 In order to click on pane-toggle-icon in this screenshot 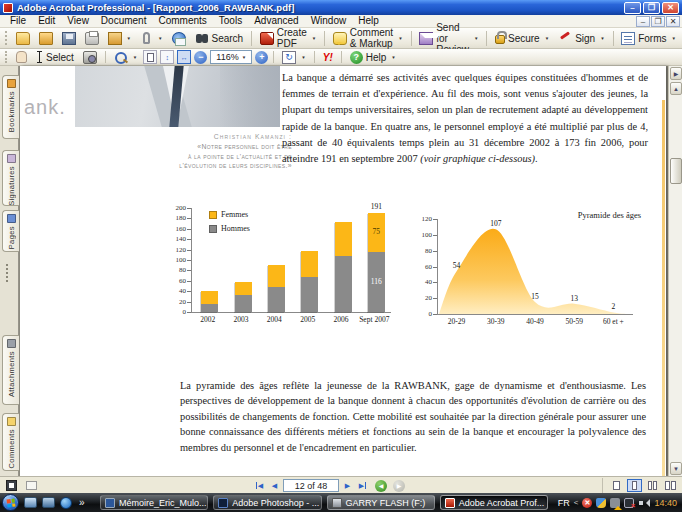, I will do `click(32, 486)`.